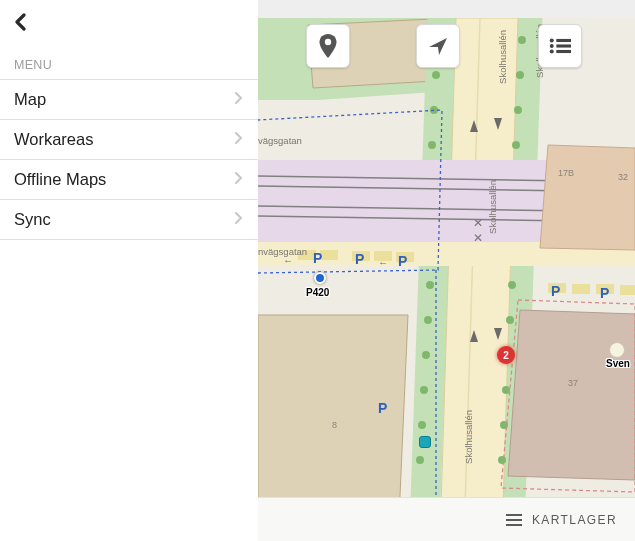  What do you see at coordinates (438, 46) in the screenshot?
I see `locate-me-button` at bounding box center [438, 46].